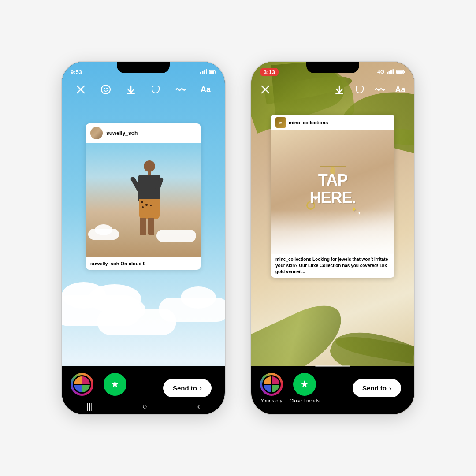 This screenshot has width=476, height=476. I want to click on caption-text-1: On cloud 9, so click(132, 264).